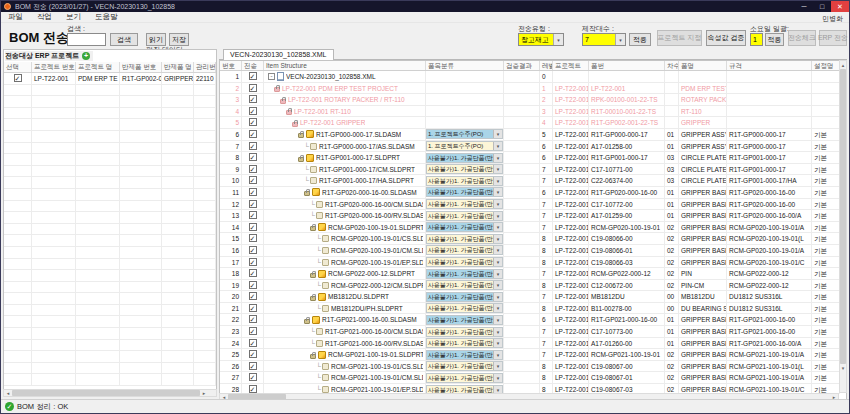 This screenshot has height=414, width=850. I want to click on leadtime-input: 1, so click(756, 40).